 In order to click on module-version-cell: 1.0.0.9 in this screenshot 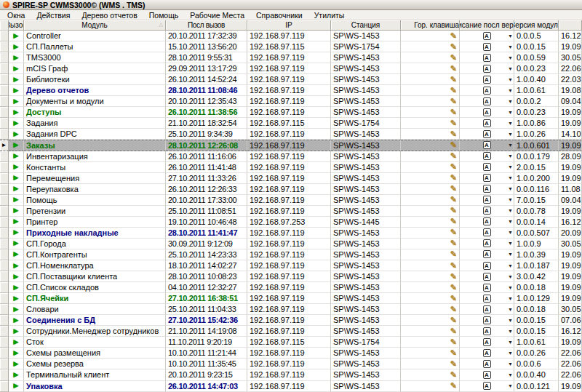, I will do `click(537, 244)`.